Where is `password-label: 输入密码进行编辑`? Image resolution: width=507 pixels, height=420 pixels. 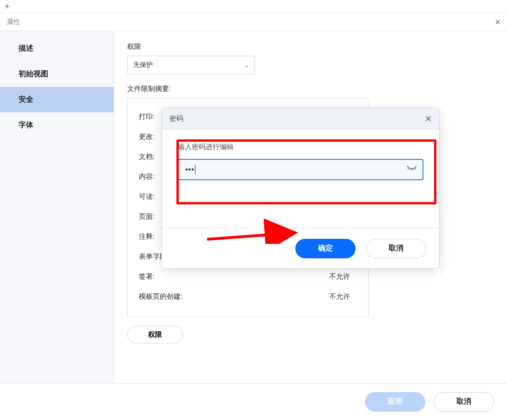 password-label: 输入密码进行编辑 is located at coordinates (301, 147).